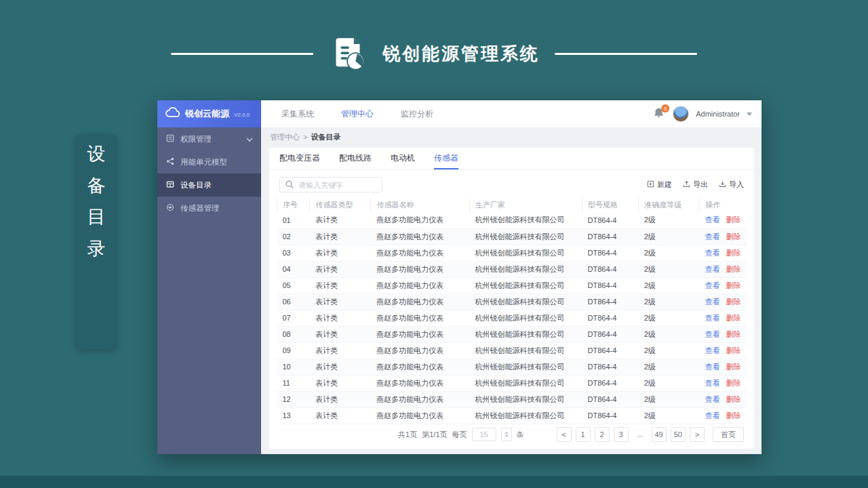 The width and height of the screenshot is (868, 488). I want to click on search-box, so click(331, 184).